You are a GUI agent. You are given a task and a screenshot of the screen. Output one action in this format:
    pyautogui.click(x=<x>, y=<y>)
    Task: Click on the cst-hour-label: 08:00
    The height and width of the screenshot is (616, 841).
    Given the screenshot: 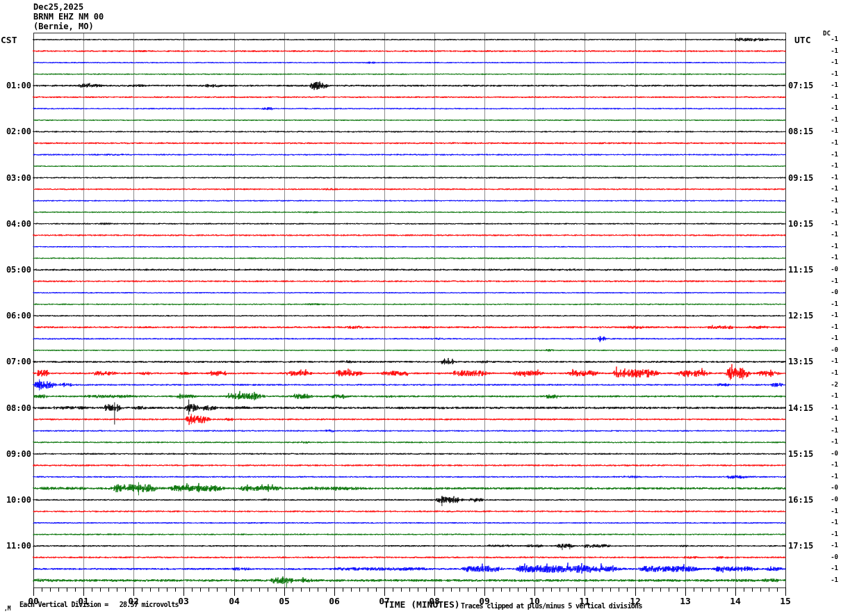 What is the action you would take?
    pyautogui.click(x=16, y=408)
    